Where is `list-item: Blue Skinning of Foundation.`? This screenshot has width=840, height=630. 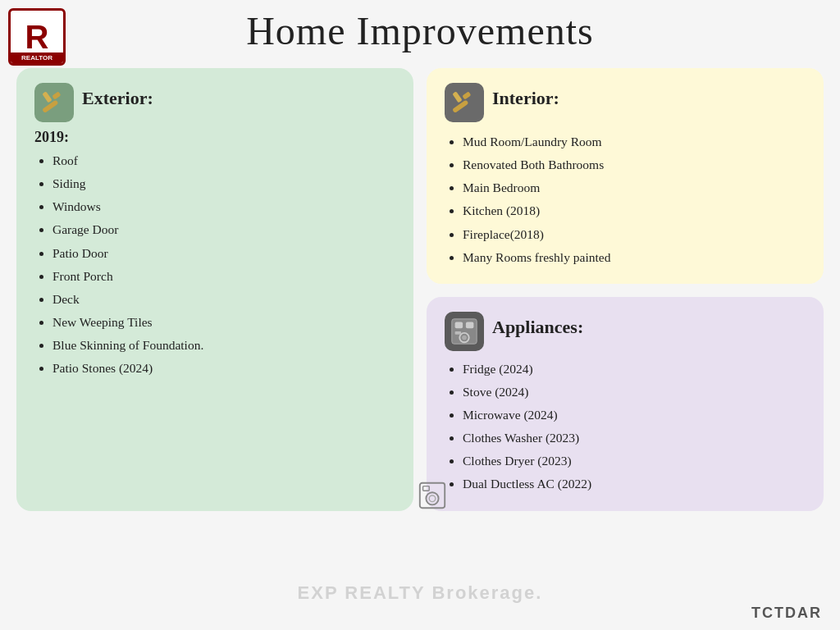
list-item: Blue Skinning of Foundation. is located at coordinates (224, 345).